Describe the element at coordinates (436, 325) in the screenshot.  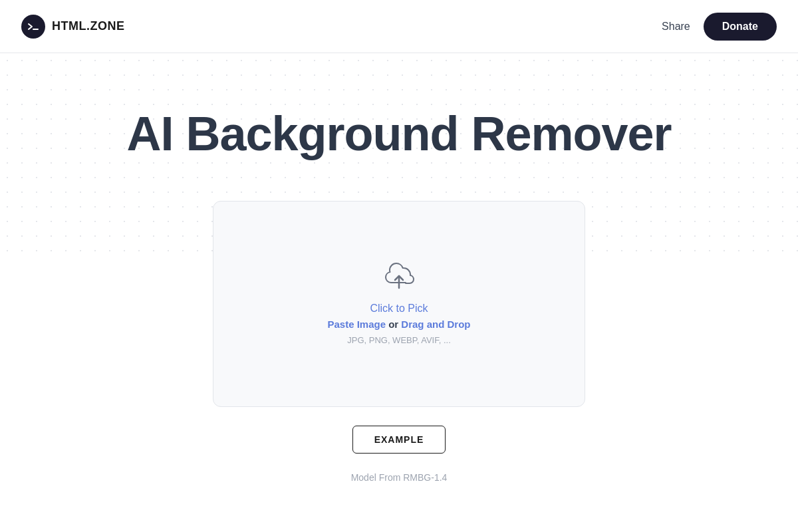
I see `drag-drop-label: Drag and Drop` at that location.